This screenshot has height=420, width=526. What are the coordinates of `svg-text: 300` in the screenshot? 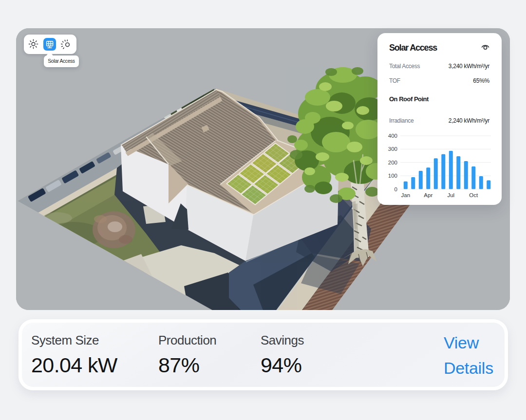 It's located at (393, 149).